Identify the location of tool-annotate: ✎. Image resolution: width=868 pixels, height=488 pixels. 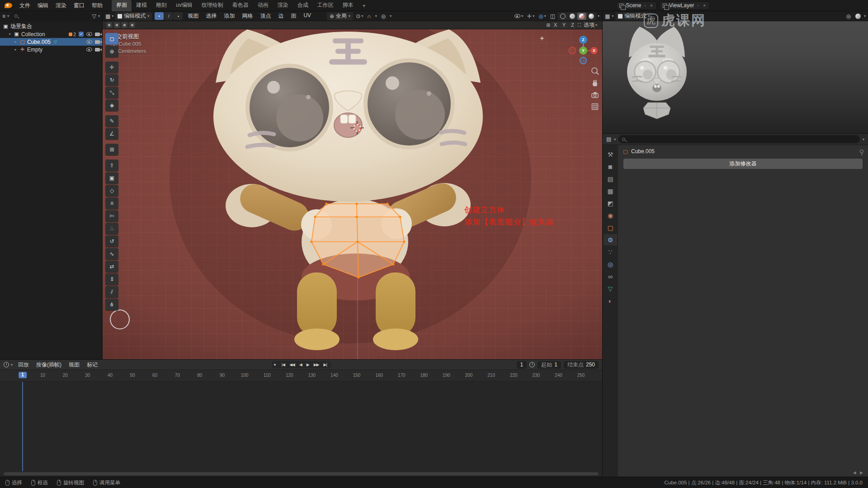
(112, 121).